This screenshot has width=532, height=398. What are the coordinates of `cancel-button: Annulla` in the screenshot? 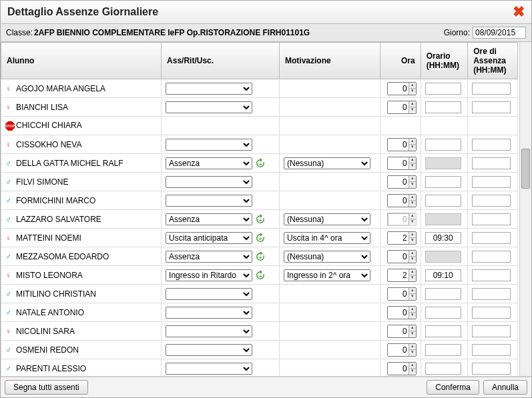 It's located at (505, 387).